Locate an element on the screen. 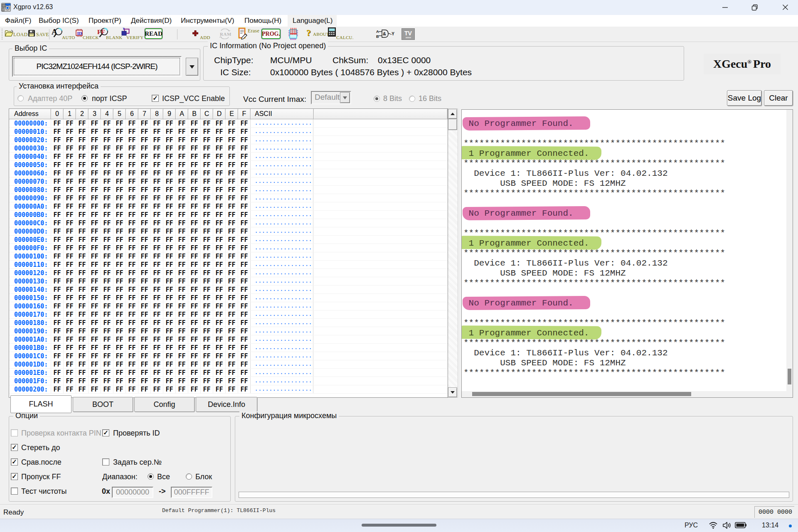 This screenshot has height=532, width=798. save-log-button: Save Log is located at coordinates (744, 98).